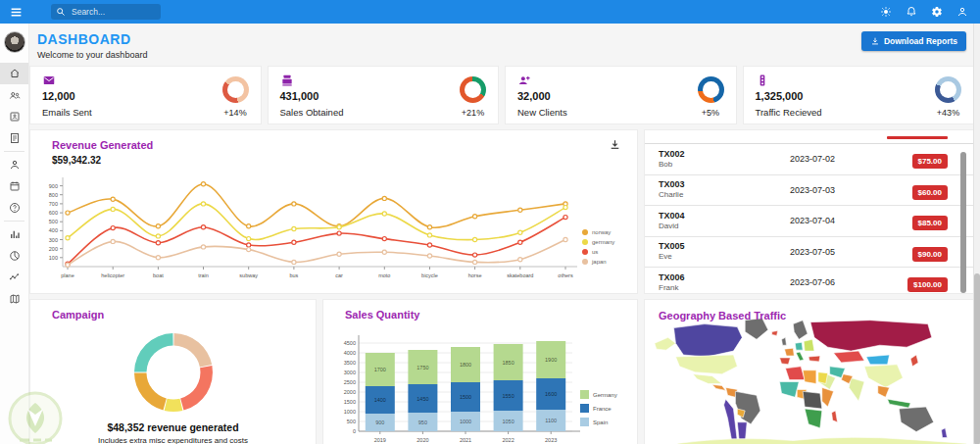  What do you see at coordinates (61, 12) in the screenshot?
I see `search-icon` at bounding box center [61, 12].